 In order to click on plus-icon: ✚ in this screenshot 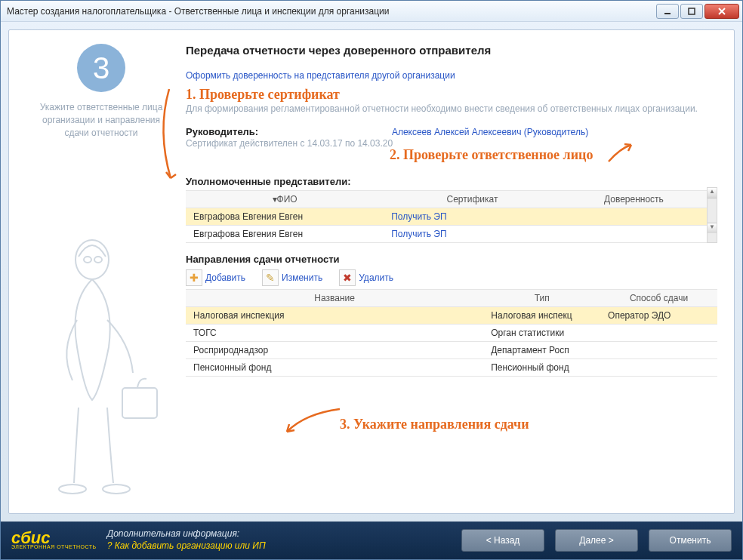, I will do `click(194, 278)`.